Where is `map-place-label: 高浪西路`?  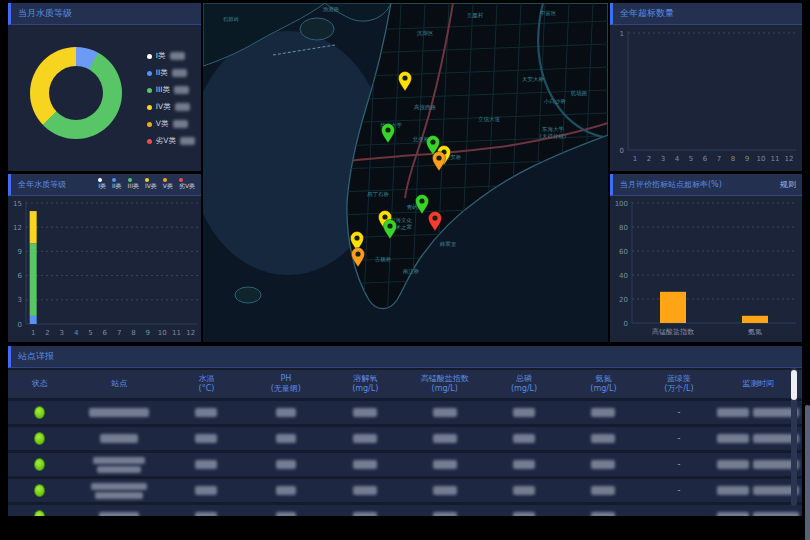 map-place-label: 高浪西路 is located at coordinates (426, 108).